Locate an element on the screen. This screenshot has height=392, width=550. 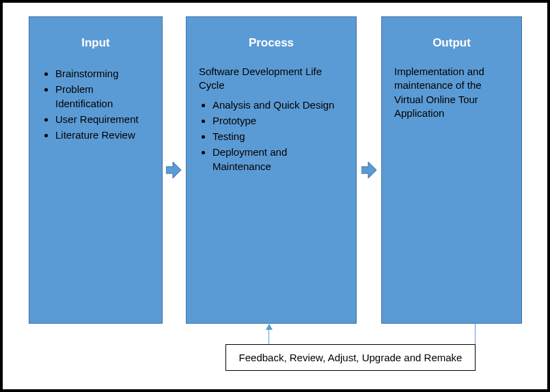
list-item: Prototype is located at coordinates (278, 121).